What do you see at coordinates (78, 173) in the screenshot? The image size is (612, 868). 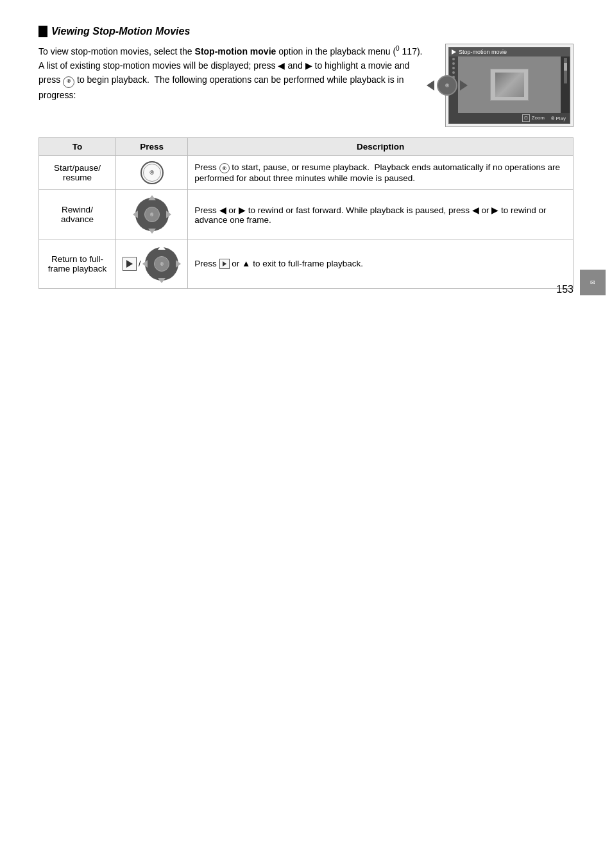 I see `table-cell-to-1: Start/pause/resume` at bounding box center [78, 173].